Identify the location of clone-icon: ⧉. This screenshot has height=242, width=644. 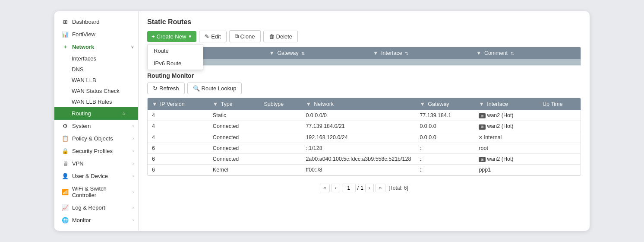
(237, 36).